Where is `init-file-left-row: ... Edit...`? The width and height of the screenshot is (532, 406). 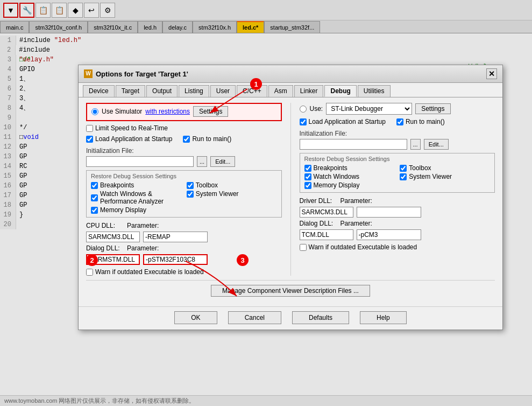 init-file-left-row: ... Edit... is located at coordinates (184, 162).